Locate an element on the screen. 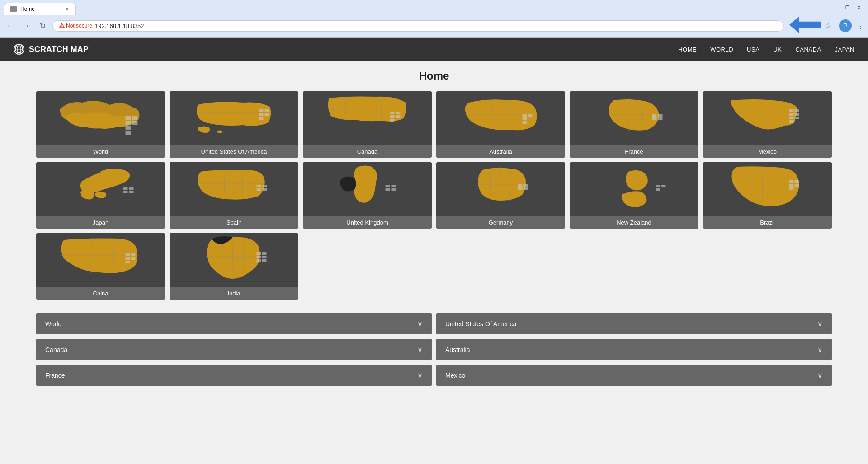 The image size is (868, 464). map-card-label-china: China is located at coordinates (100, 294).